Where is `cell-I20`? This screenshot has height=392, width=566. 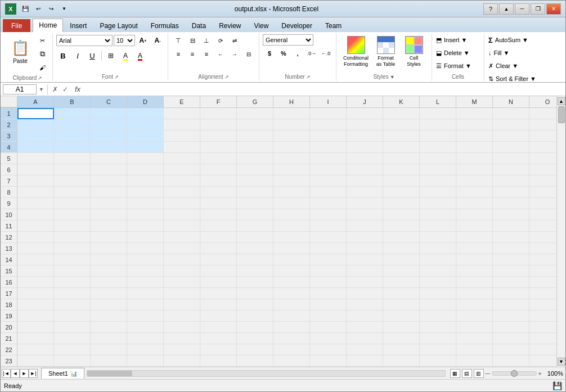
cell-I20 is located at coordinates (329, 327).